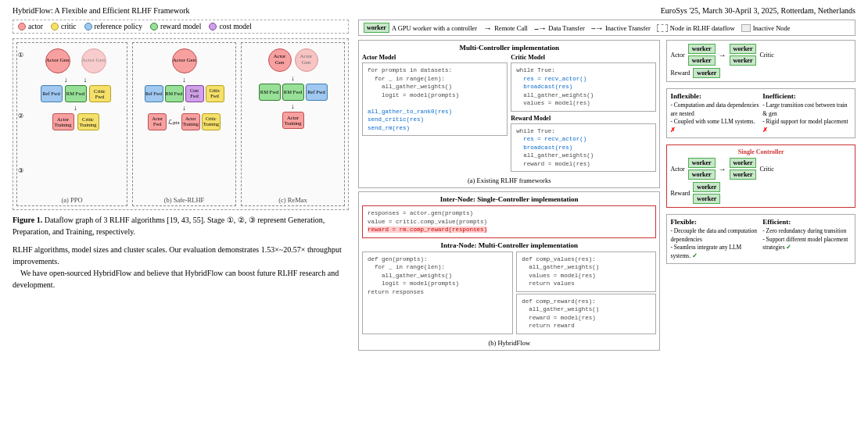  Describe the element at coordinates (191, 122) in the screenshot. I see `srlhf-actor-train: Actor Training` at that location.